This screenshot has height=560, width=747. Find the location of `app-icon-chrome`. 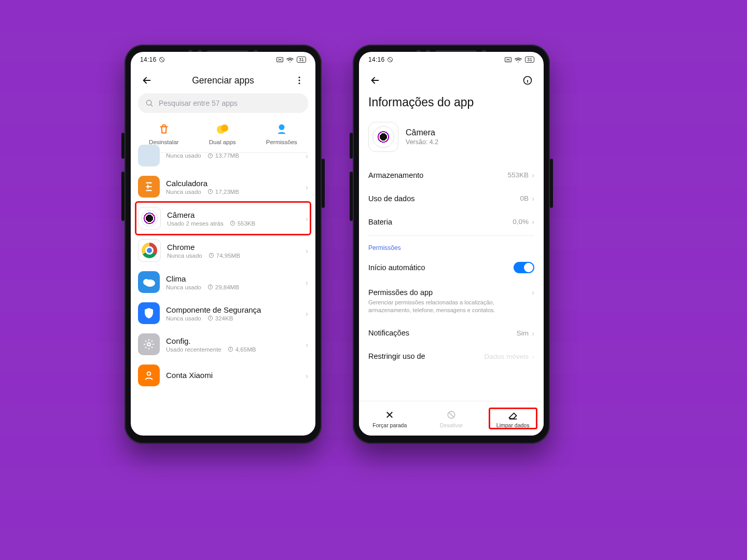

app-icon-chrome is located at coordinates (149, 250).